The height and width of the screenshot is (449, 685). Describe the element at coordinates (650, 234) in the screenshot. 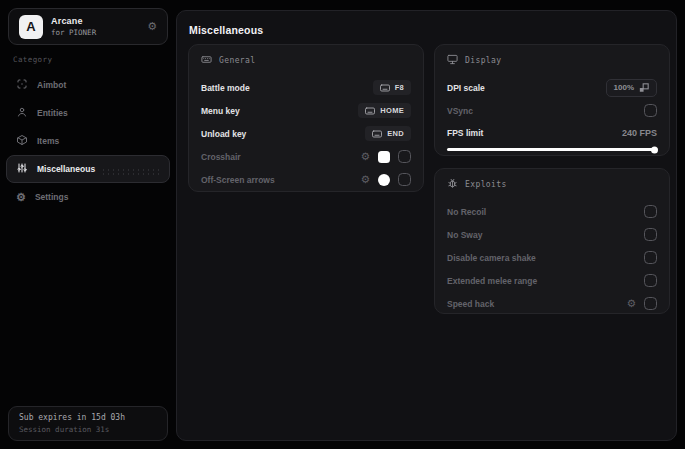

I see `no-sway-checkbox` at that location.